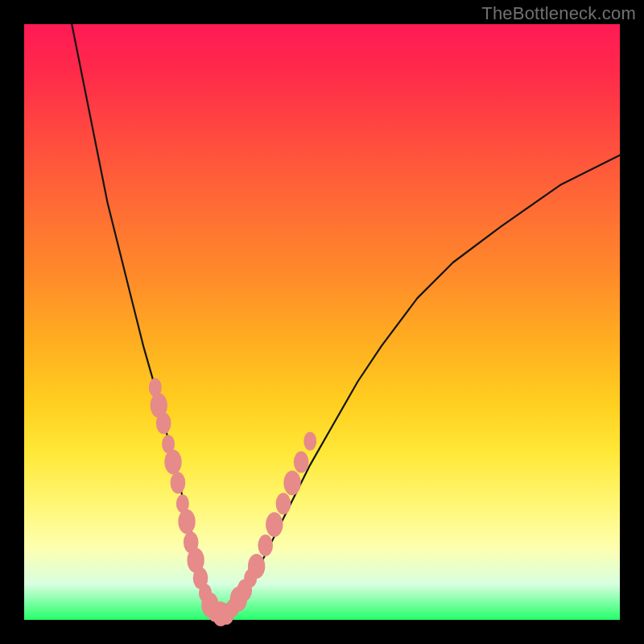 This screenshot has height=644, width=644. I want to click on watermark-text: TheBottleneck.com, so click(559, 14).